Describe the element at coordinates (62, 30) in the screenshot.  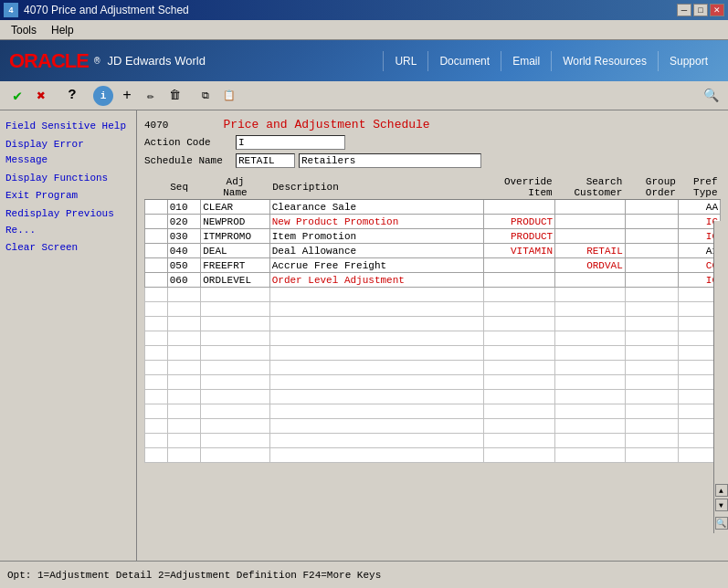
I see `menu-help: Help` at that location.